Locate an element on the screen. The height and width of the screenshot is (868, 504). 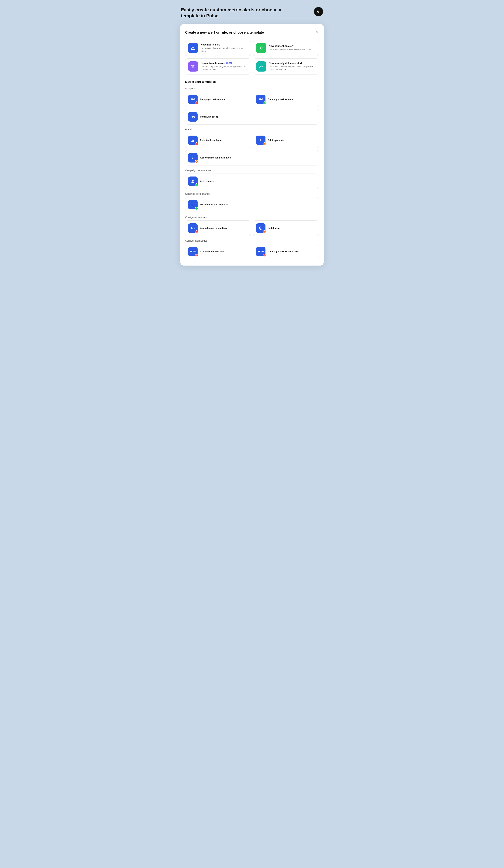
rejected-install-label: Rejected install rate is located at coordinates (211, 140).